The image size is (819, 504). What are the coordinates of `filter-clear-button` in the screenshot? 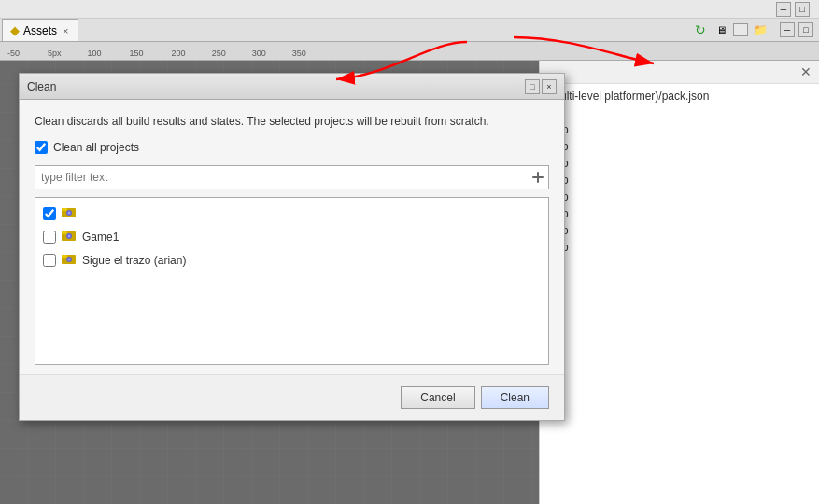 It's located at (538, 177).